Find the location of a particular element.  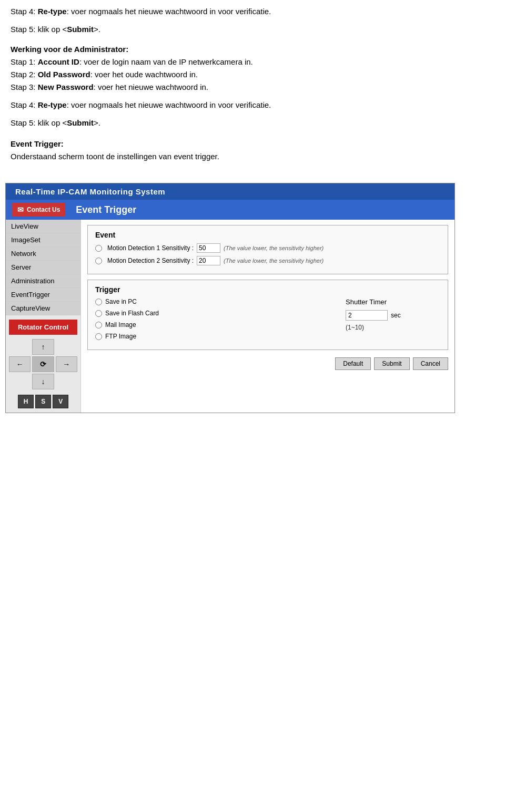

rotator-center-button: ⟳ is located at coordinates (43, 364).